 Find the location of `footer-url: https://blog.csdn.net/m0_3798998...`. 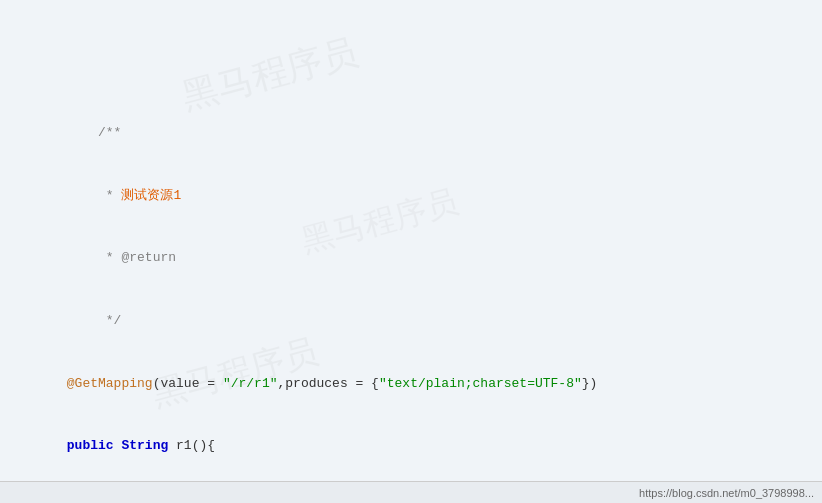

footer-url: https://blog.csdn.net/m0_3798998... is located at coordinates (726, 493).